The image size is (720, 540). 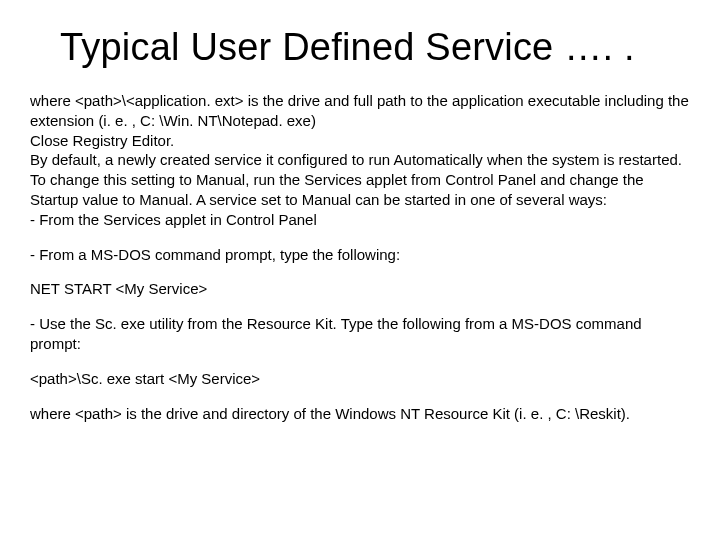 I want to click on body-line: - Use the Sc. exe utility from the Resou…, so click(x=360, y=334).